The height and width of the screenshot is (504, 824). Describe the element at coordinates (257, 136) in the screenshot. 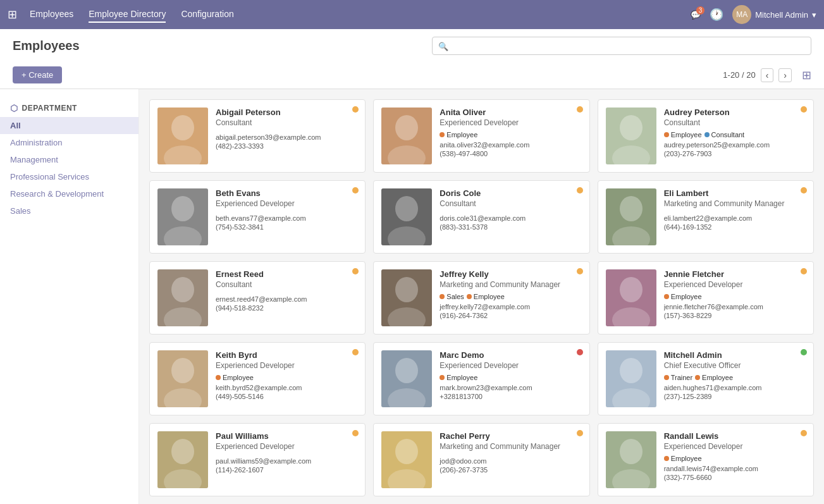

I see `employee-card: Abigail Peterson Consultant abigail.pete…` at that location.